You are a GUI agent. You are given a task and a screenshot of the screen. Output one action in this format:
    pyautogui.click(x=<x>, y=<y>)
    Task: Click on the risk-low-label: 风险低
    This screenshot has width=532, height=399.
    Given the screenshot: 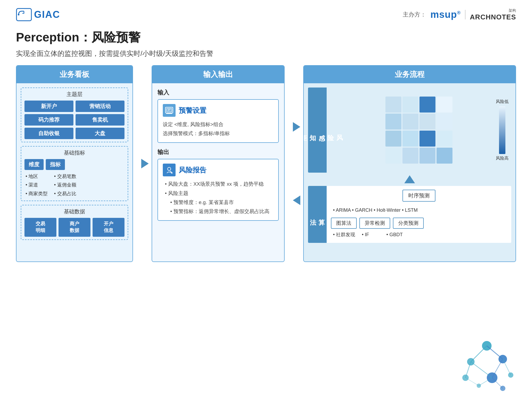 What is the action you would take?
    pyautogui.click(x=502, y=102)
    